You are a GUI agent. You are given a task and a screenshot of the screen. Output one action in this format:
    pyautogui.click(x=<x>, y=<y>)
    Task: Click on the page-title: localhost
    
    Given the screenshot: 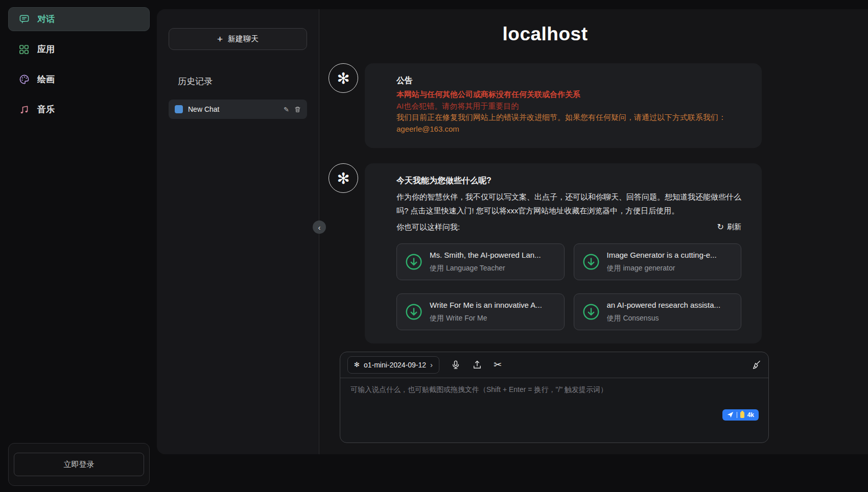 What is the action you would take?
    pyautogui.click(x=545, y=34)
    